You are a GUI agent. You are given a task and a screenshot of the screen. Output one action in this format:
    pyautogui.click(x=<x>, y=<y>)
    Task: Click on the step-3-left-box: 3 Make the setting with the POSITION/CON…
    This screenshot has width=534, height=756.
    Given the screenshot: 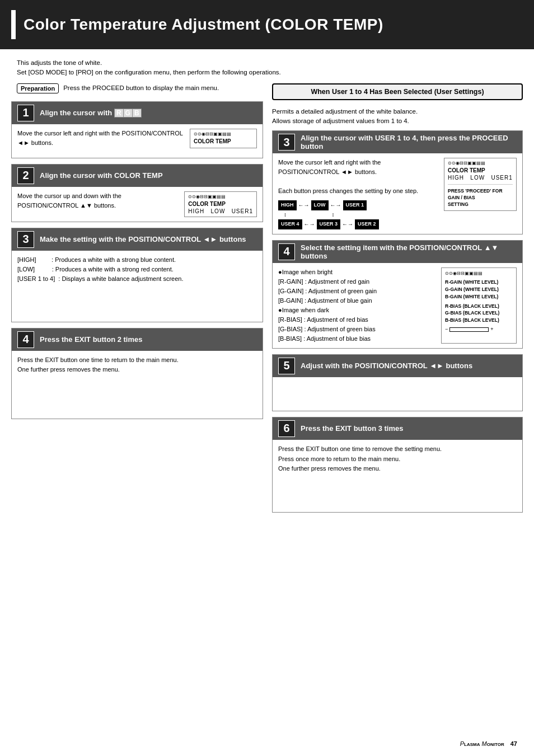 What is the action you would take?
    pyautogui.click(x=137, y=275)
    